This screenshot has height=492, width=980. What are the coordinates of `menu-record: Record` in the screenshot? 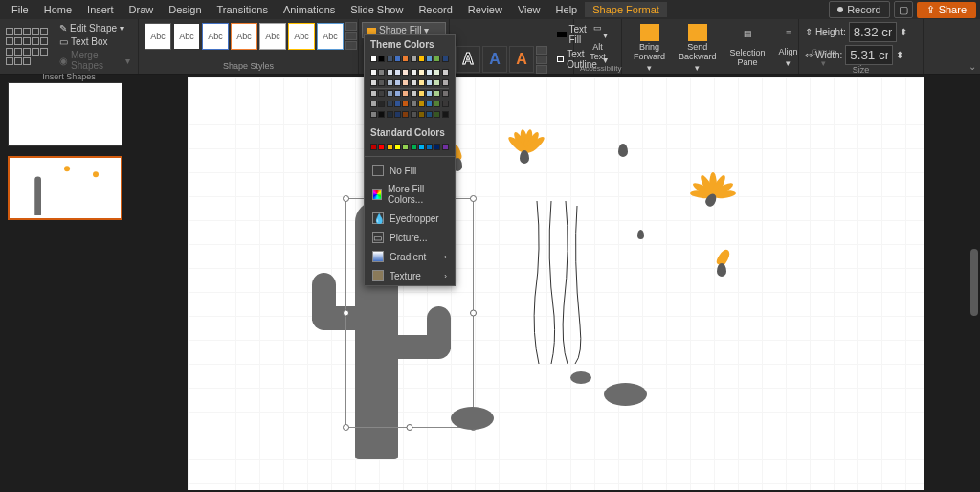 It's located at (434, 10).